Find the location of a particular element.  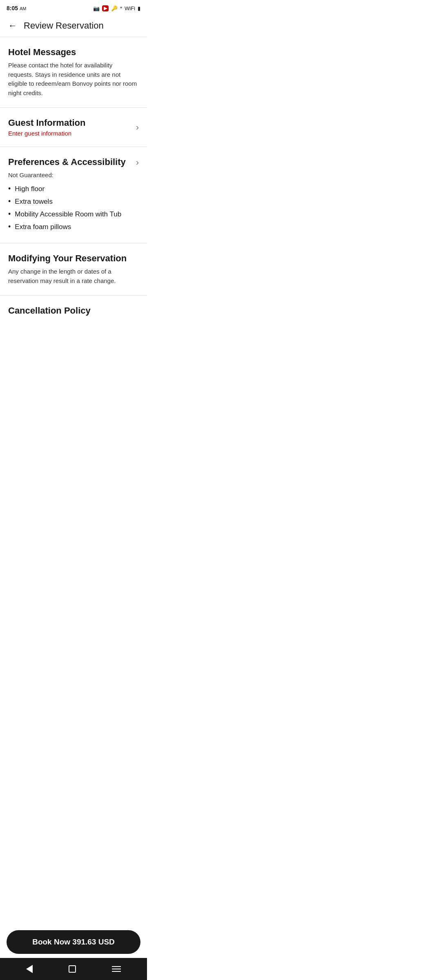

book-now-button: Book Now 391.63 USD is located at coordinates (74, 942).